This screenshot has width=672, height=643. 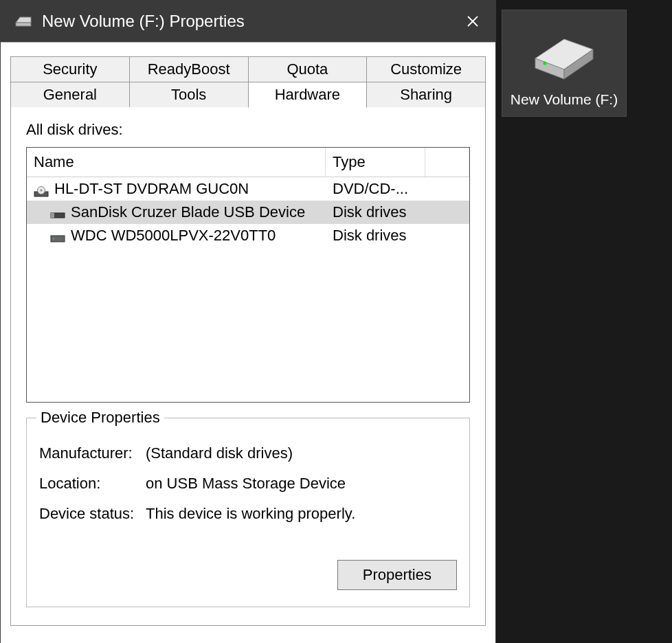 What do you see at coordinates (301, 484) in the screenshot?
I see `location-value: on USB Mass Storage Device` at bounding box center [301, 484].